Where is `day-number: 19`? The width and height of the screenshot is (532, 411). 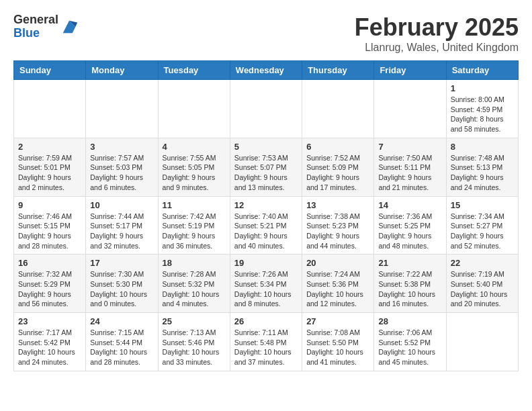
day-number: 19 is located at coordinates (266, 263).